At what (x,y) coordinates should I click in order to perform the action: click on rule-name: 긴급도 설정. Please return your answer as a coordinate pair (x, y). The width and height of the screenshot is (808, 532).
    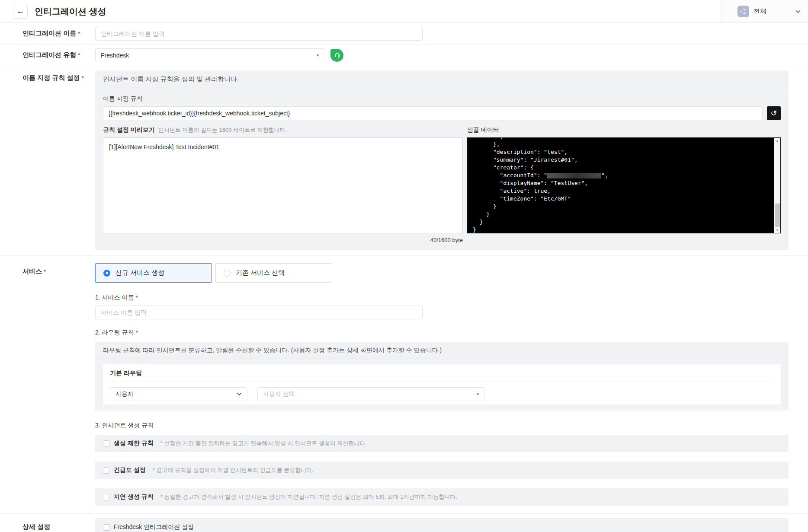
    Looking at the image, I should click on (130, 470).